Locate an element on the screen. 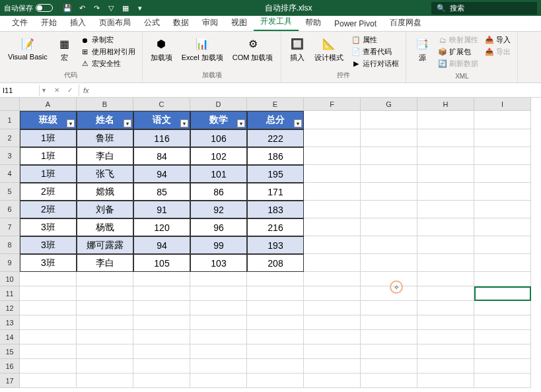  filter-button-数学: ▾ is located at coordinates (241, 123).